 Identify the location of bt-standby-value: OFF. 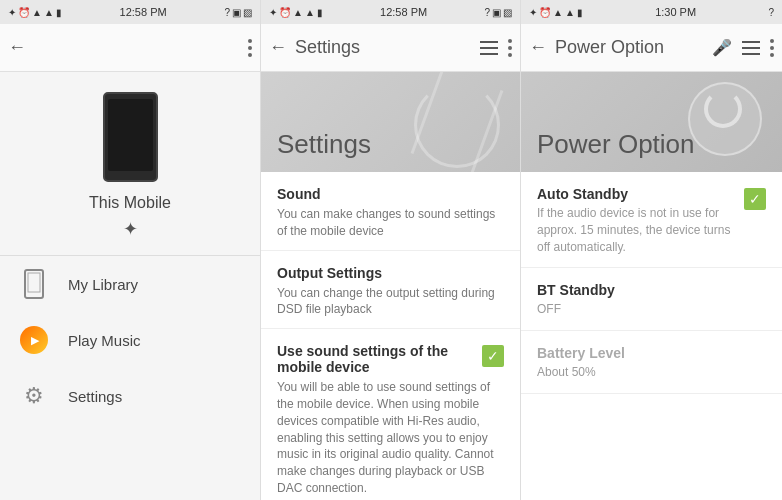
(652, 310).